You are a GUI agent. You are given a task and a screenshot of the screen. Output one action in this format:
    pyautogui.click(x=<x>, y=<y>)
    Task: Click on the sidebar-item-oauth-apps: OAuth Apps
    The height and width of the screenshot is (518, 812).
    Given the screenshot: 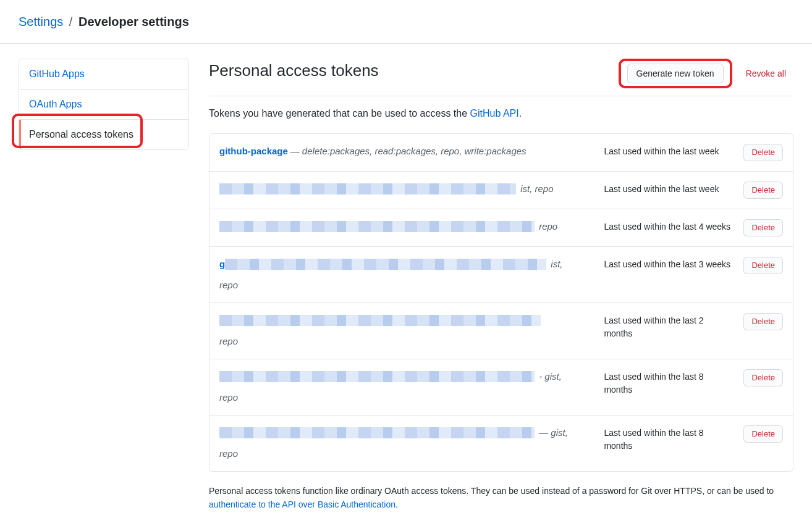 What is the action you would take?
    pyautogui.click(x=104, y=105)
    